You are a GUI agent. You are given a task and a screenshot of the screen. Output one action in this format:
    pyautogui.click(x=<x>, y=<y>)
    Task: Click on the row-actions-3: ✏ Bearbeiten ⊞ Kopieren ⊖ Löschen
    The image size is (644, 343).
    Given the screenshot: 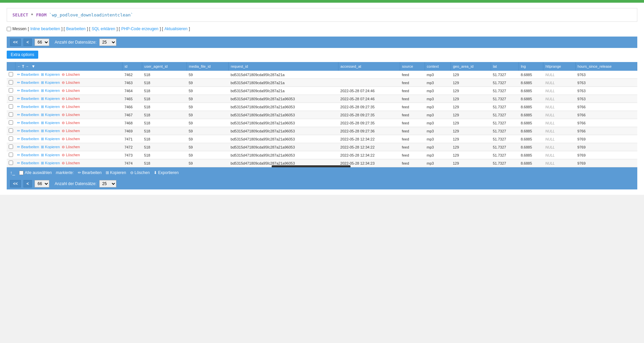 What is the action you would take?
    pyautogui.click(x=69, y=99)
    